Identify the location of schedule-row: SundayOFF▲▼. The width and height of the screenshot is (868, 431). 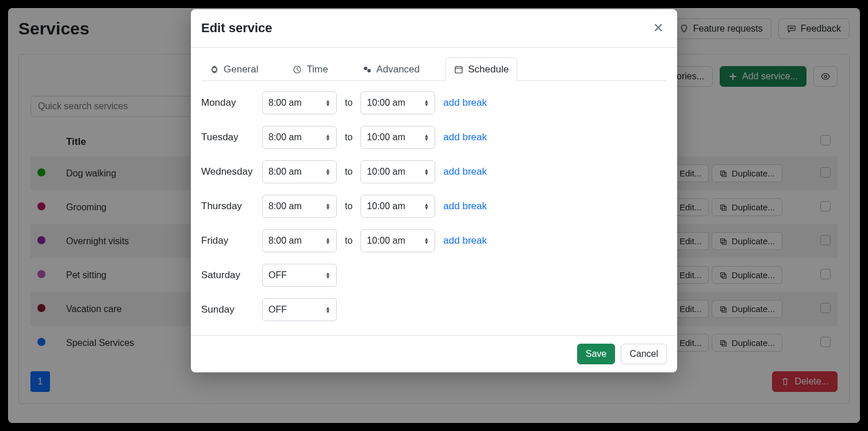
(434, 310).